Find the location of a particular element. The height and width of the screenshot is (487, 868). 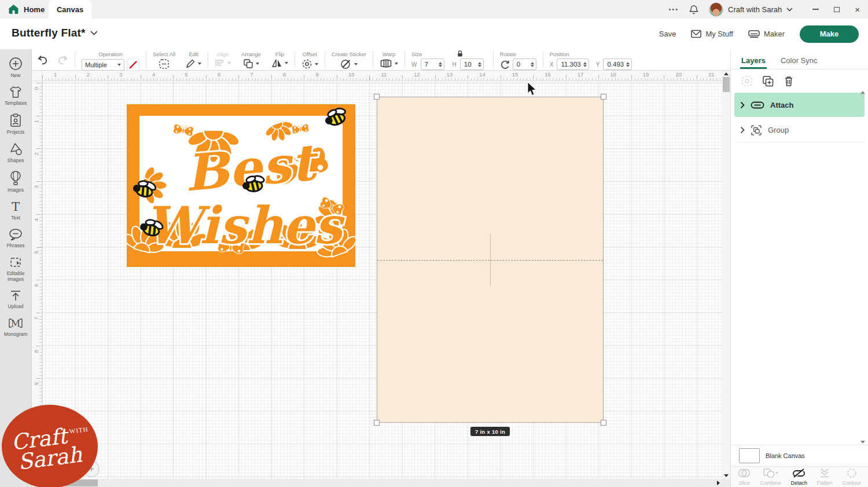

rotate-stepper is located at coordinates (532, 65).